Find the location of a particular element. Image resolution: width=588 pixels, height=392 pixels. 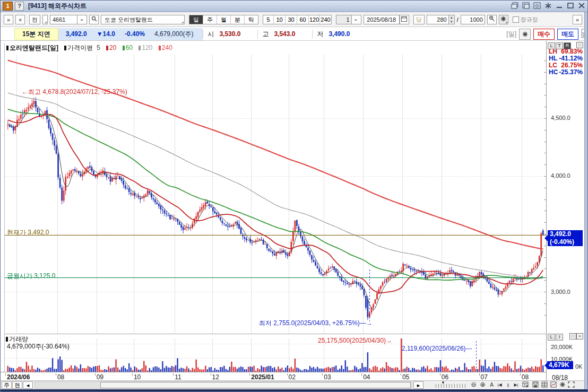

scroll-right-button: ▸ is located at coordinates (418, 385).